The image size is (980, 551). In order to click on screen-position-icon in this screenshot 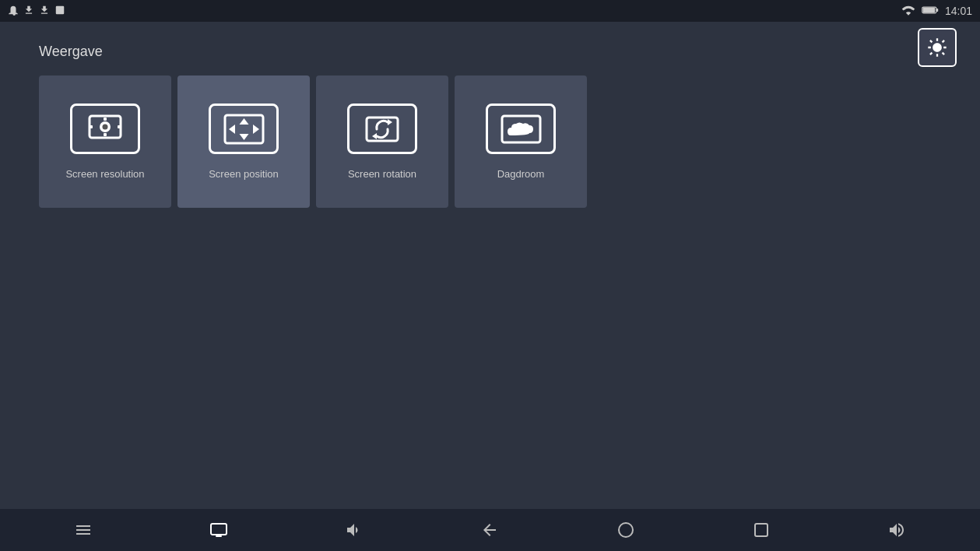, I will do `click(244, 129)`.